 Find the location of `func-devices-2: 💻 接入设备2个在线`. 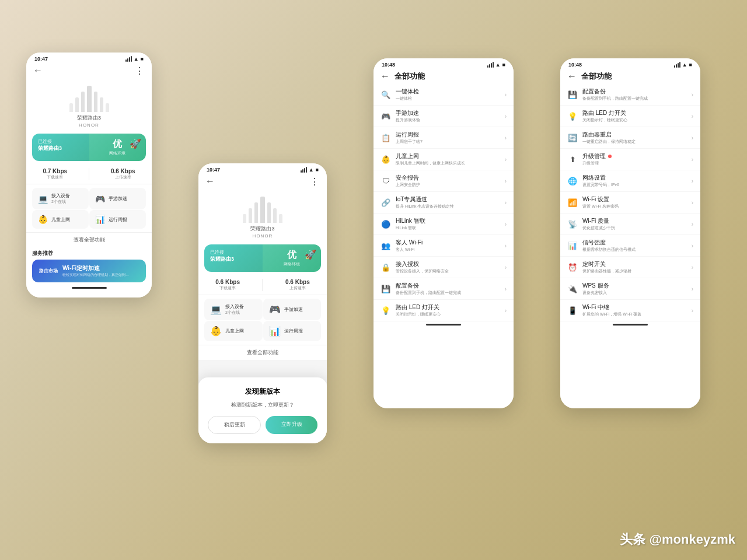

func-devices-2: 💻 接入设备2个在线 is located at coordinates (233, 309).